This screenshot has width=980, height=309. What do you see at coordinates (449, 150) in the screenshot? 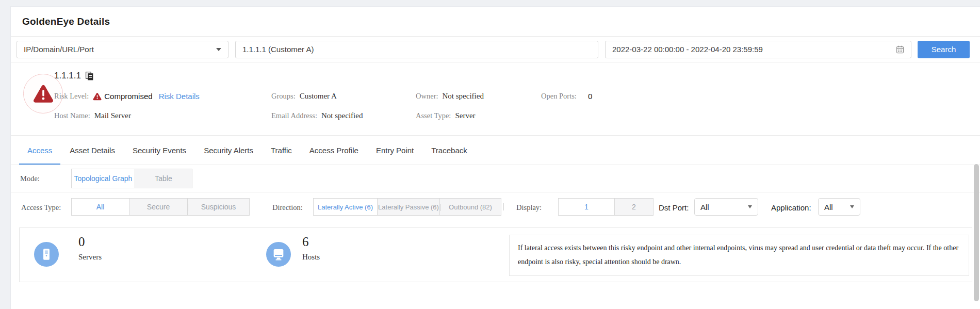
I see `tab-traceback: Traceback` at bounding box center [449, 150].